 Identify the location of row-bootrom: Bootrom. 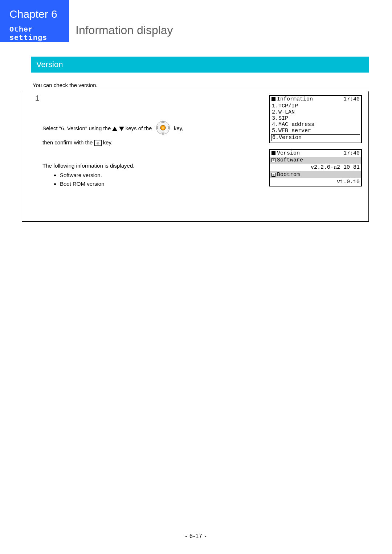
(316, 175).